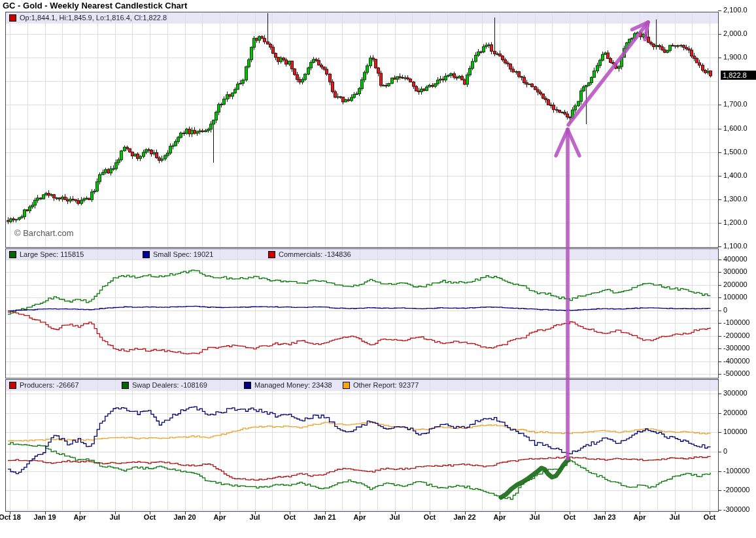  Describe the element at coordinates (362, 255) in the screenshot. I see `cot-legacy-panel-legend: Large Spec: 115815Small Spec: 19021Comme…` at that location.